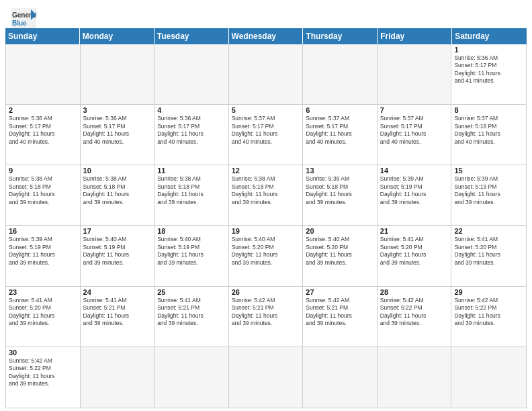  Describe the element at coordinates (191, 171) in the screenshot. I see `day-number: 11` at that location.